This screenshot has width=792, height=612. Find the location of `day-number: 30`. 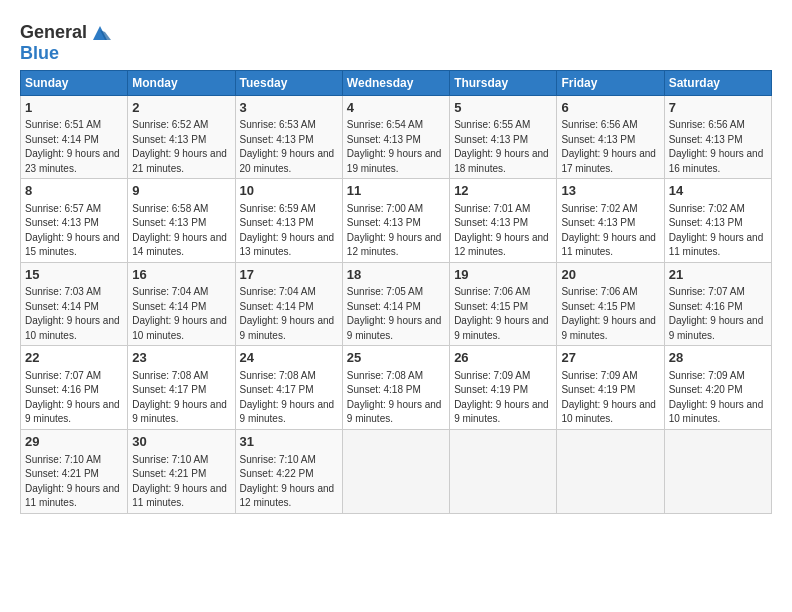

day-number: 30 is located at coordinates (181, 442).